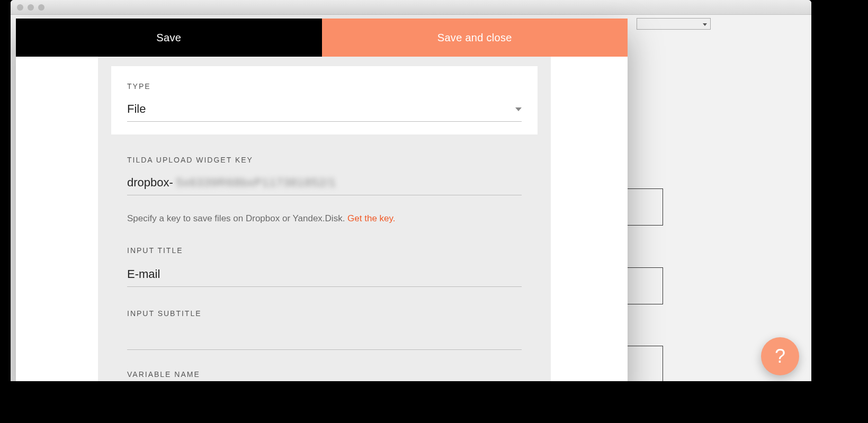 The height and width of the screenshot is (423, 868). What do you see at coordinates (322, 38) in the screenshot?
I see `panel-header: Save Save and close` at bounding box center [322, 38].